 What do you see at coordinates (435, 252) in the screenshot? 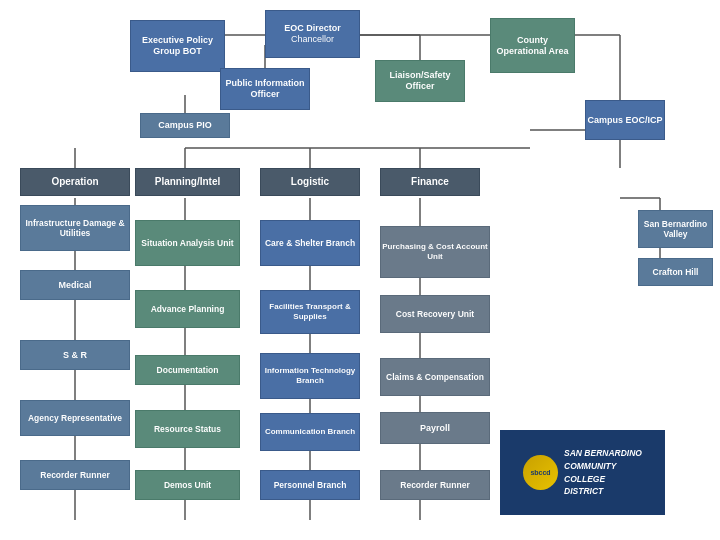
I see `purchasing-cost-box: Purchasing & Cost Account Unit` at bounding box center [435, 252].